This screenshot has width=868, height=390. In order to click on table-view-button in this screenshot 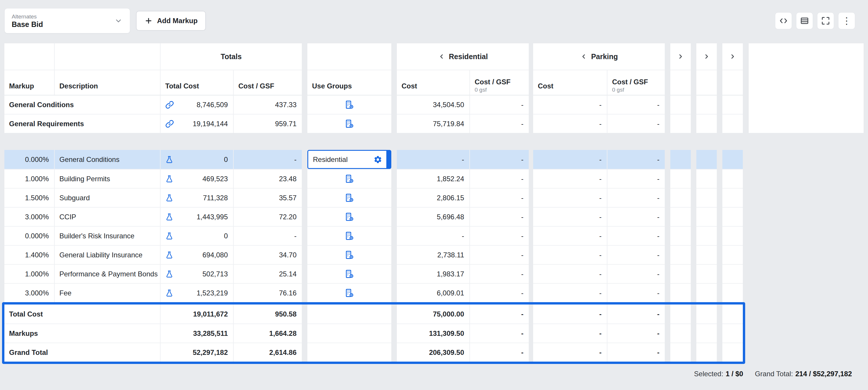, I will do `click(805, 21)`.